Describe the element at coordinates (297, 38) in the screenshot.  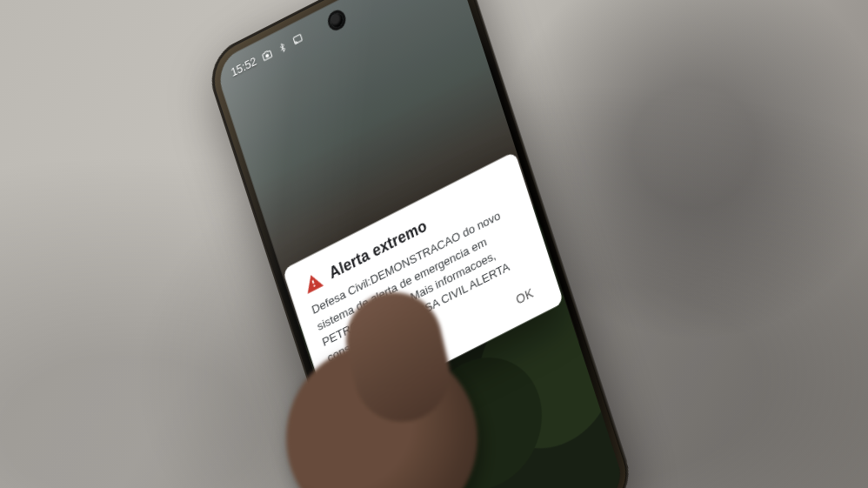
I see `cast-icon` at that location.